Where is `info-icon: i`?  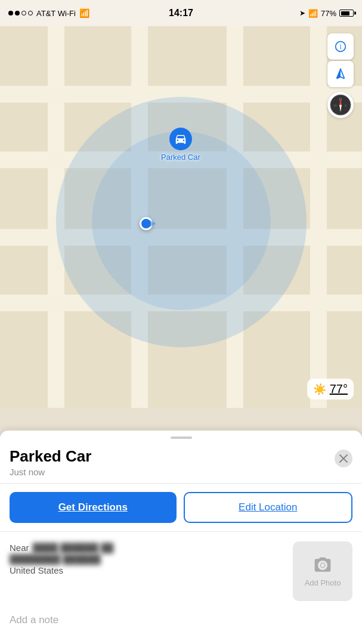
info-icon: i is located at coordinates (341, 47).